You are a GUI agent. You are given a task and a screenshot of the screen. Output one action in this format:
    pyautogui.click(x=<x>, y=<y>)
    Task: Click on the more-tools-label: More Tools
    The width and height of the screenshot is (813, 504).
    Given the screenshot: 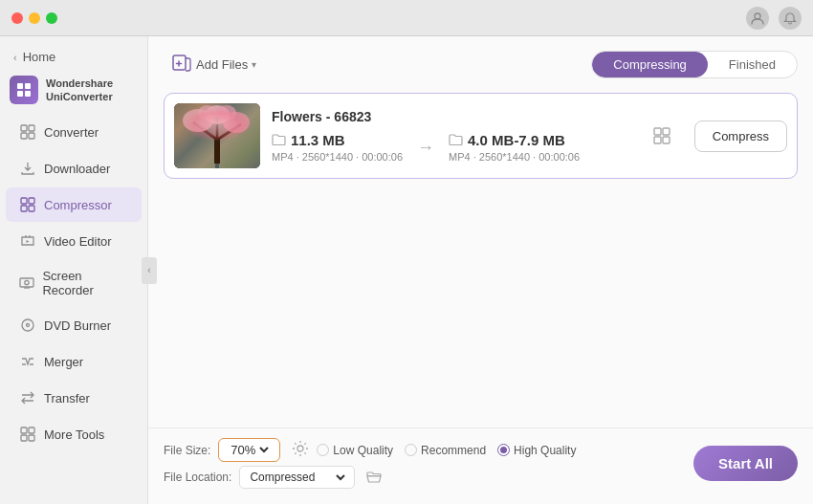 What is the action you would take?
    pyautogui.click(x=75, y=434)
    